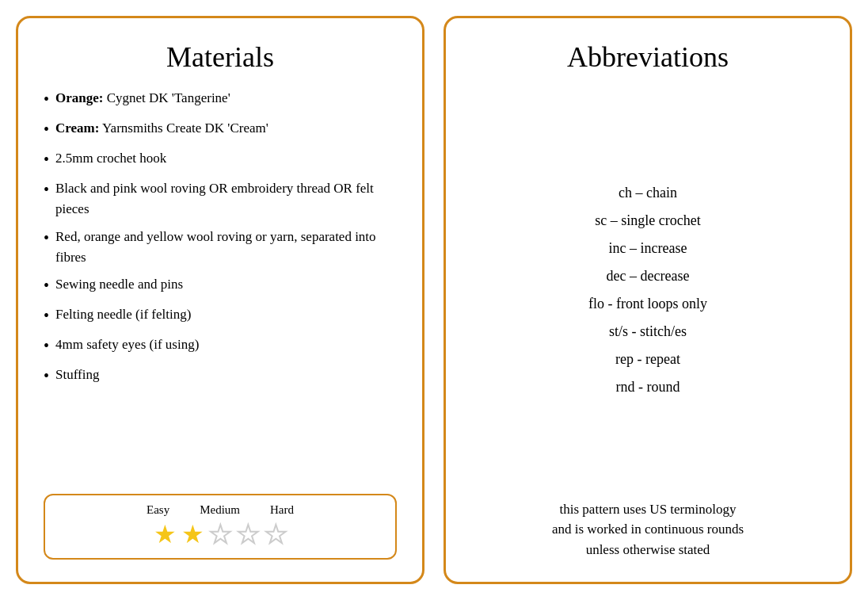  Describe the element at coordinates (165, 534) in the screenshot. I see `star-1: ★` at that location.